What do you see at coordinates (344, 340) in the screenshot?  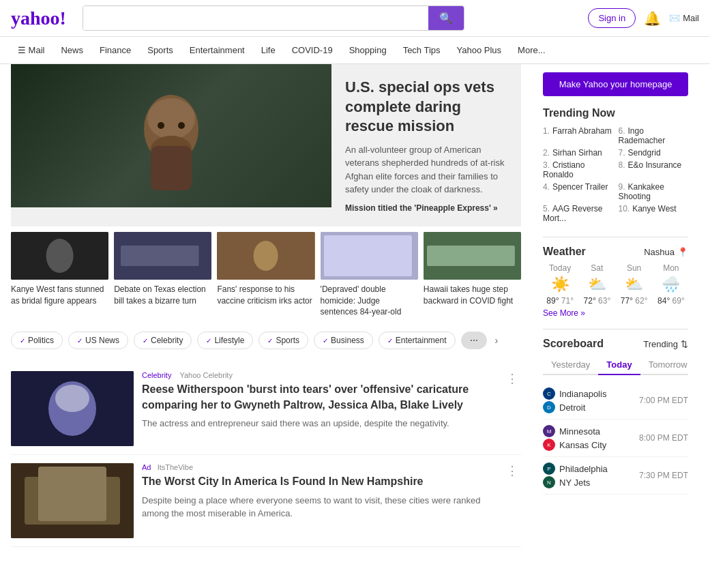 I see `tag-business: ✓Business` at bounding box center [344, 340].